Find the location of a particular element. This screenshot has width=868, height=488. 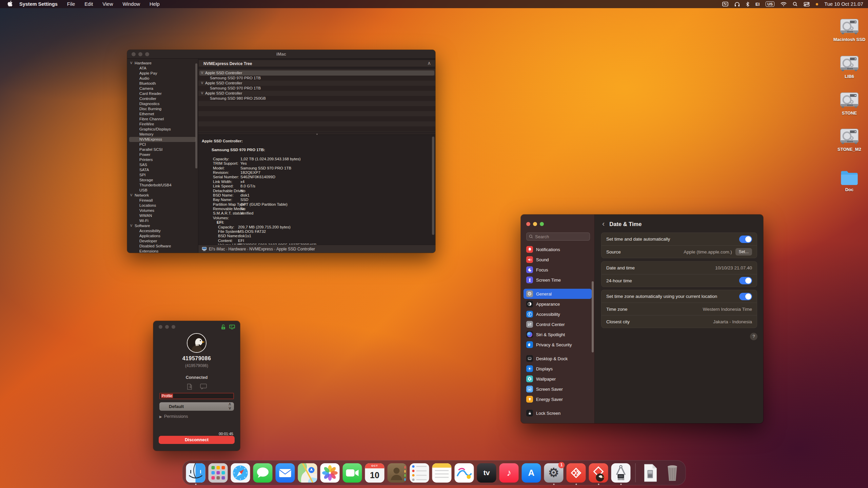

remote-session-window: 419579086 (419579086) Connected Profile … is located at coordinates (197, 386).